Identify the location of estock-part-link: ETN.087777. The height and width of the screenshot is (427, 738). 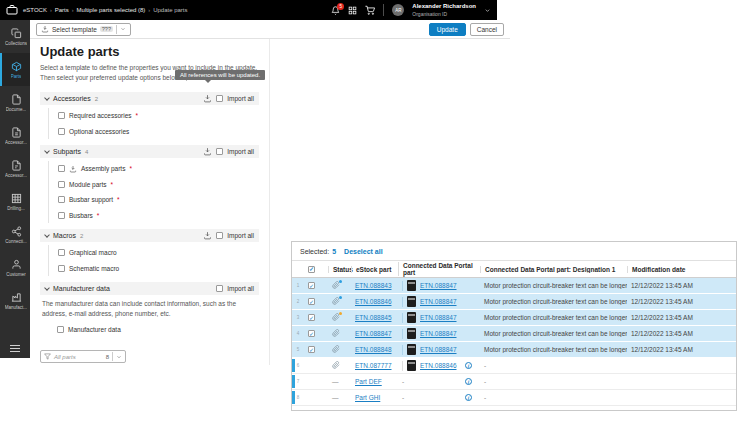
(374, 366).